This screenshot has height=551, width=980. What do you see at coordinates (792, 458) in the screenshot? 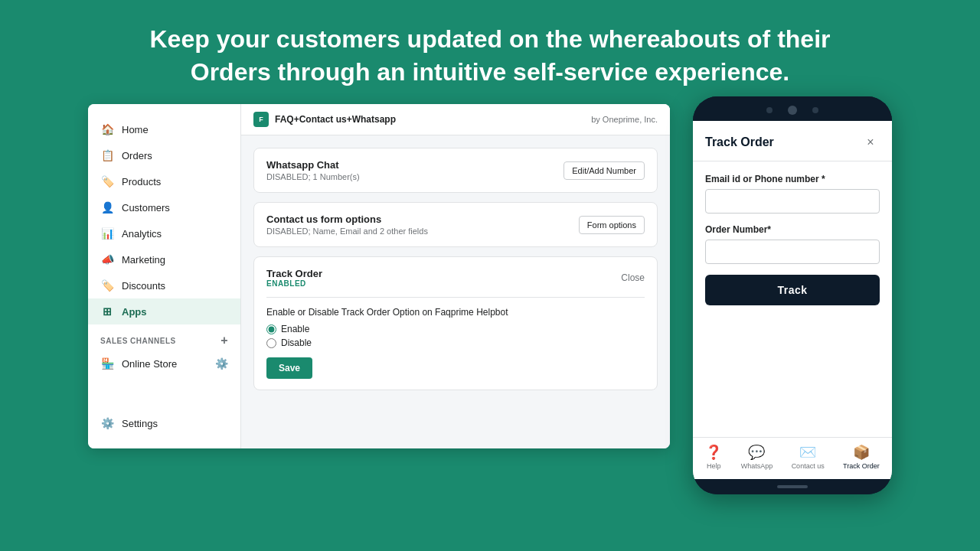
I see `phone-bottom-nav: ❓ Help 💬 WhatsApp ✉️ Contact us 📦 Track …` at bounding box center [792, 458].